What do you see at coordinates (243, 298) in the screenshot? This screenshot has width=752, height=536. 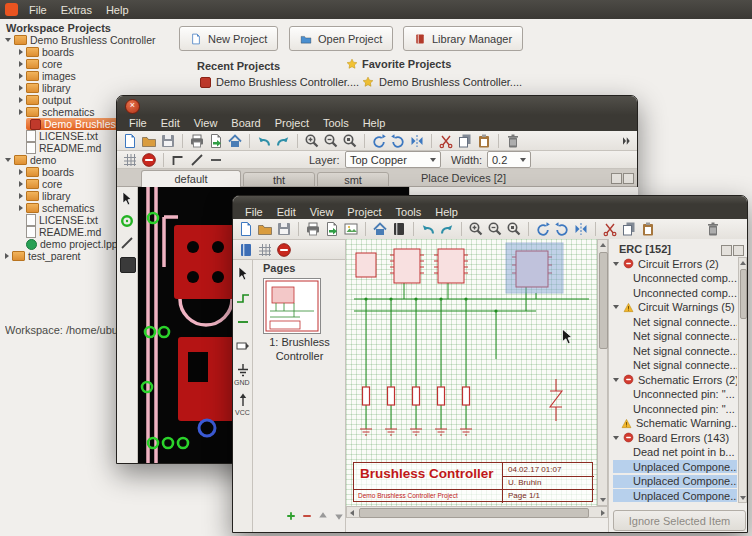 I see `wire-tool-icon` at bounding box center [243, 298].